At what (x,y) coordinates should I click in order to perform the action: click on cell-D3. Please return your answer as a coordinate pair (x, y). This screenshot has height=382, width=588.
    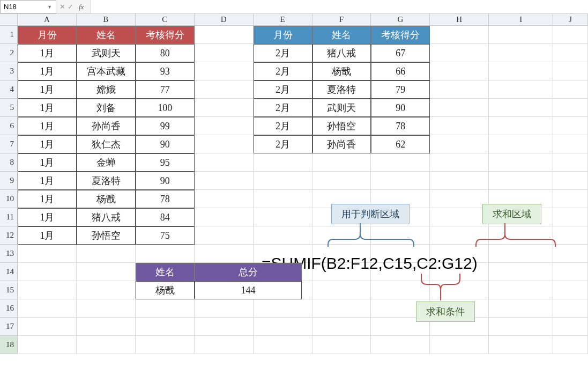
    Looking at the image, I should click on (224, 71).